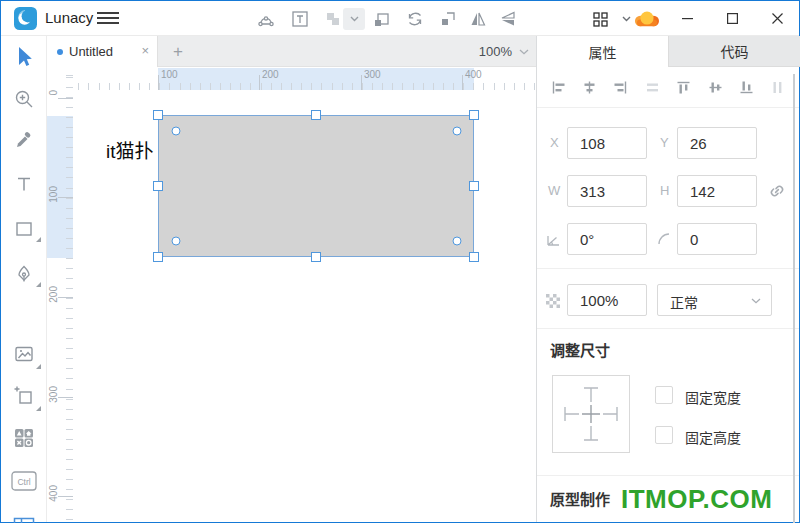 The height and width of the screenshot is (523, 800). What do you see at coordinates (300, 19) in the screenshot?
I see `text-frame-tool-button` at bounding box center [300, 19].